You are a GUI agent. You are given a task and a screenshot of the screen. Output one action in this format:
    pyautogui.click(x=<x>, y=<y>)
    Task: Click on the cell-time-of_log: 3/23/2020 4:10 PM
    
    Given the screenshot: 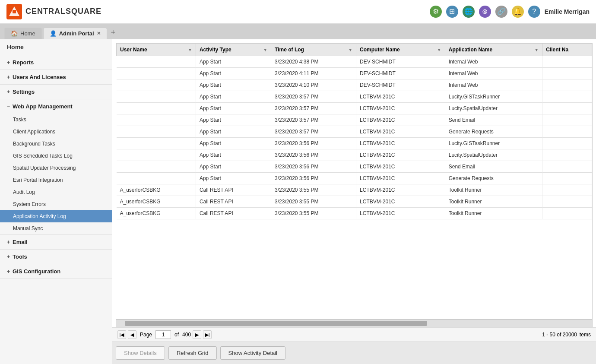 What is the action you would take?
    pyautogui.click(x=314, y=85)
    